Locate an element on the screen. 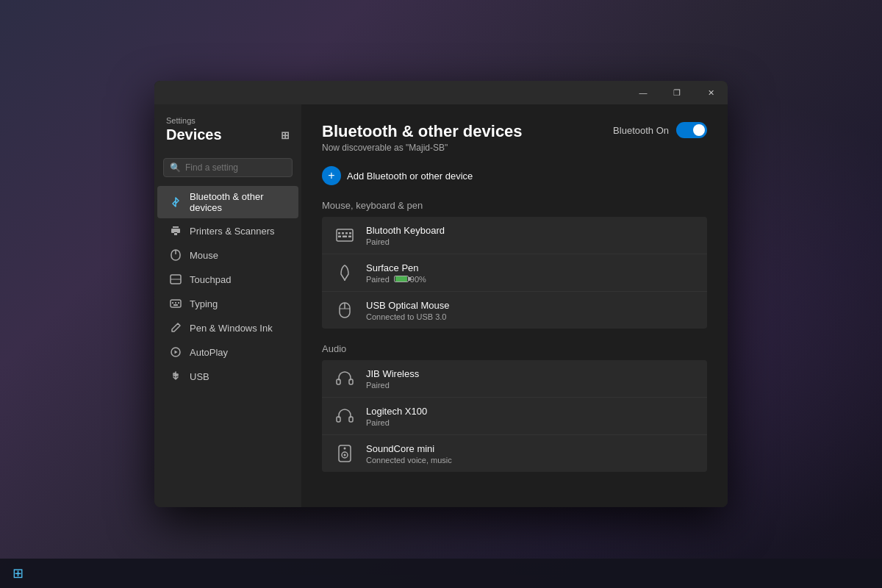 The image size is (882, 588). sidebar-item-typing-label: Typing is located at coordinates (204, 304).